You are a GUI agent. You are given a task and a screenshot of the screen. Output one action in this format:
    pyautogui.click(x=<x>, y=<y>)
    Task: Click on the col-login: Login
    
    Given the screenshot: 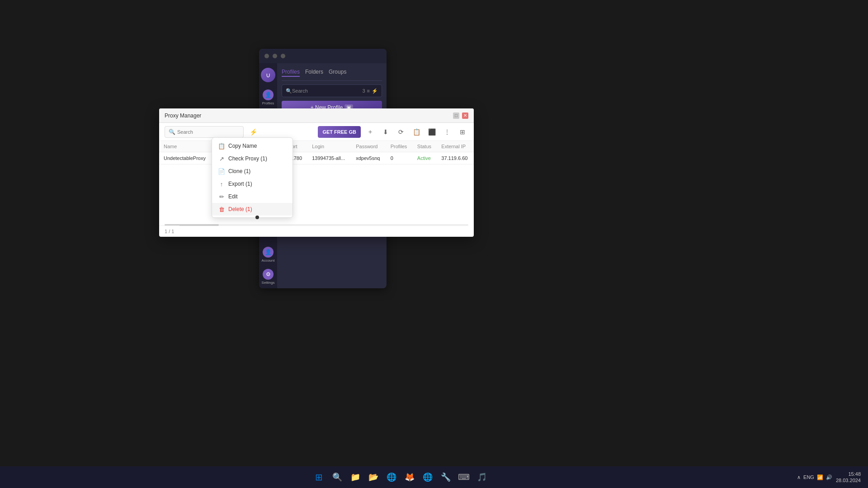 What is the action you would take?
    pyautogui.click(x=329, y=146)
    